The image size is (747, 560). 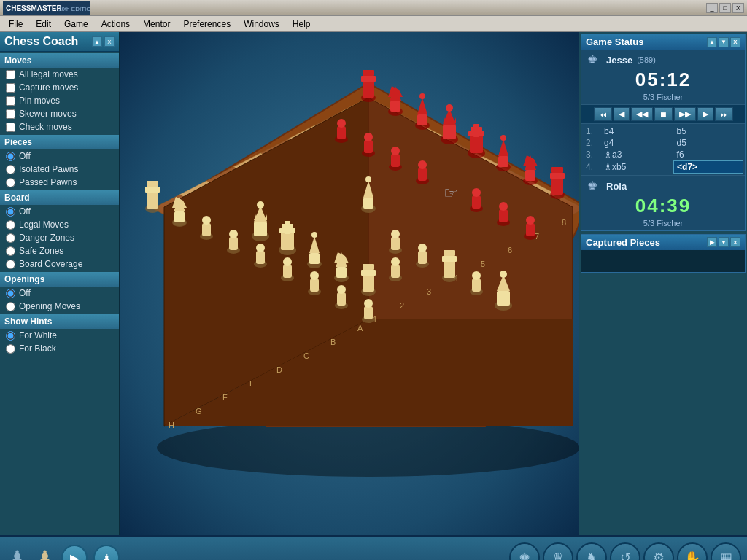 What do you see at coordinates (60, 211) in the screenshot?
I see `board-off-radio: Off` at bounding box center [60, 211].